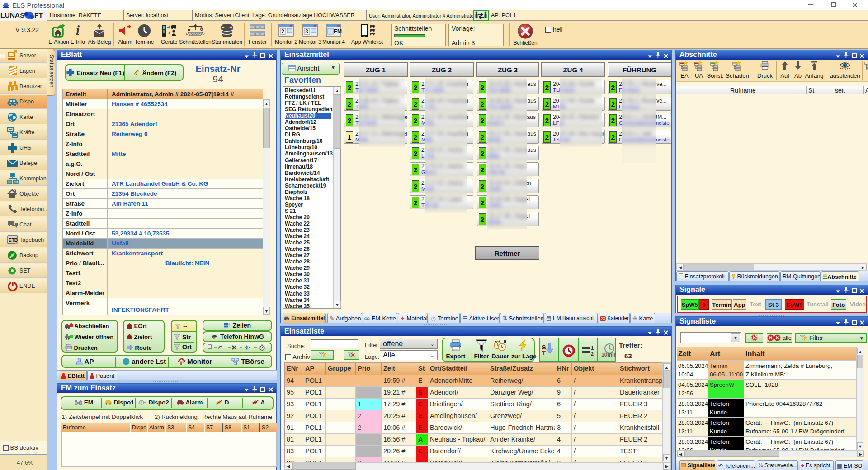 This screenshot has width=868, height=470. I want to click on svg-text: 10min, so click(609, 355).